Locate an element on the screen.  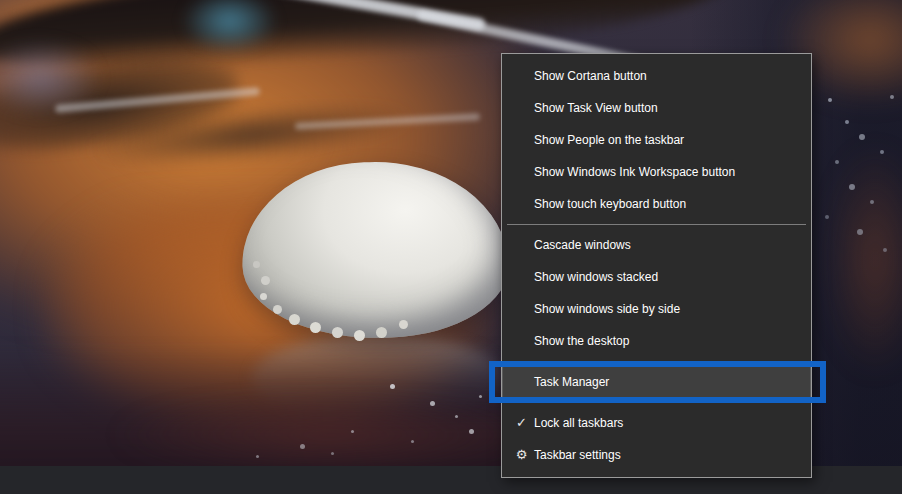
wallpaper-mound-pebbles is located at coordinates (264, 296).